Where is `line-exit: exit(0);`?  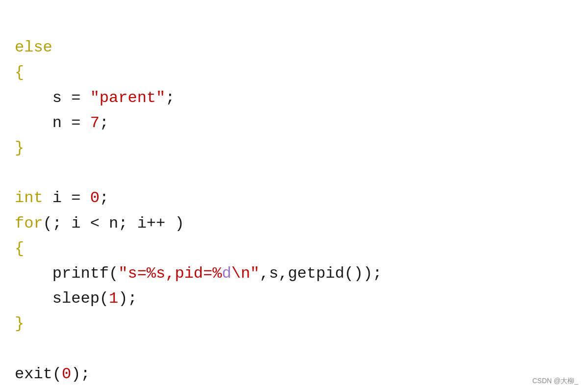
line-exit: exit(0); is located at coordinates (294, 374).